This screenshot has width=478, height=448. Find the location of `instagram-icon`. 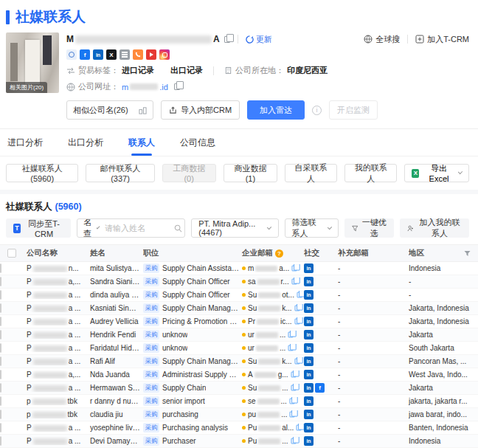

instagram-icon is located at coordinates (164, 55).